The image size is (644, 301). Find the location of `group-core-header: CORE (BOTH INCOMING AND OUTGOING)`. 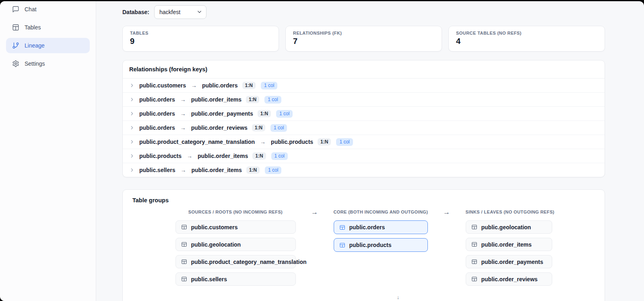

group-core-header: CORE (BOTH INCOMING AND OUTGOING) is located at coordinates (381, 212).